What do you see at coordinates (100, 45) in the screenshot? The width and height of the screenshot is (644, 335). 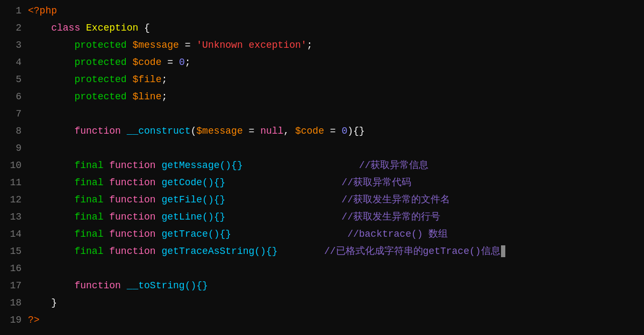 I see `modifier-protected-3: protected` at bounding box center [100, 45].